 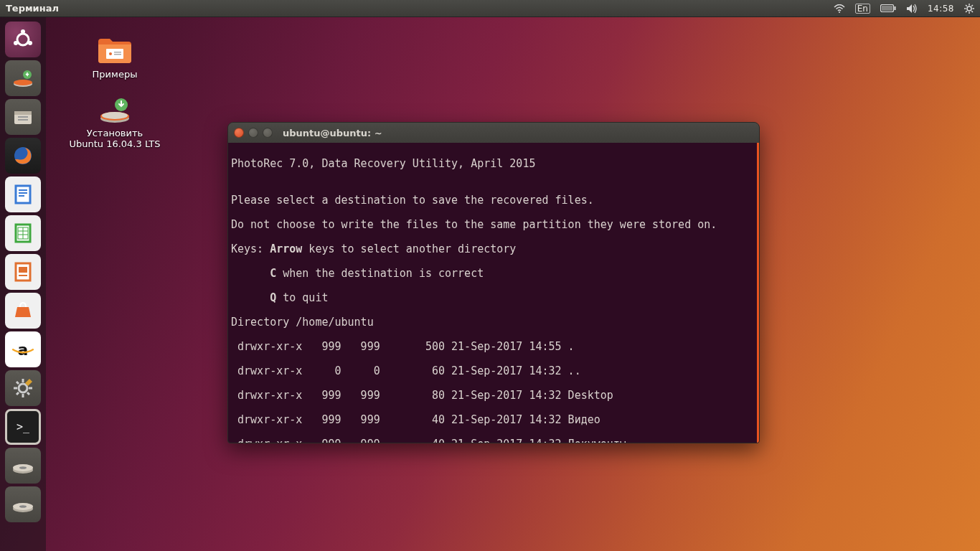 What do you see at coordinates (23, 427) in the screenshot?
I see `launcher-terminal: >_` at bounding box center [23, 427].